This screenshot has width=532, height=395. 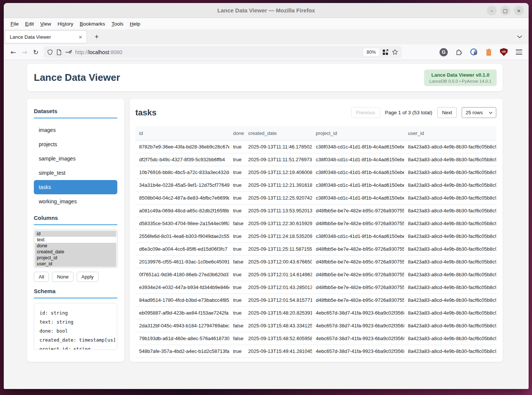 I want to click on column-option-created_date: created_date, so click(x=76, y=252).